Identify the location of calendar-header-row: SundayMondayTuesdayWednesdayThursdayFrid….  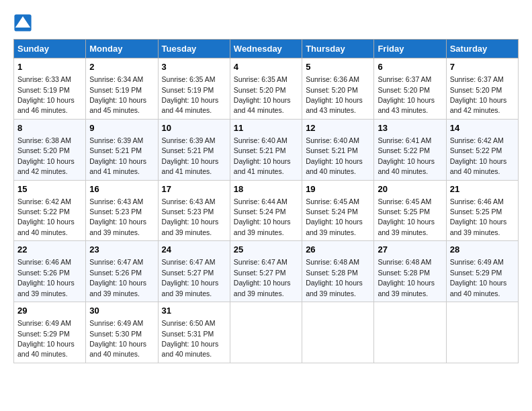
(266, 49).